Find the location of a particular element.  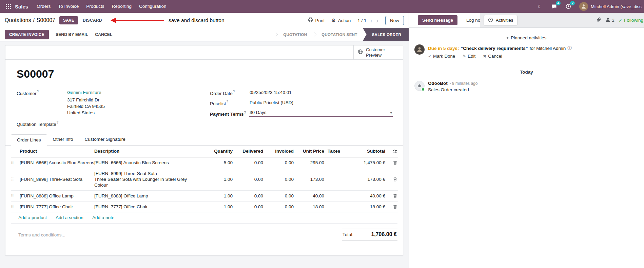

order-line-row: ⠿ [FURN_7777] Office Chair [FURN_7777] O… is located at coordinates (204, 207).